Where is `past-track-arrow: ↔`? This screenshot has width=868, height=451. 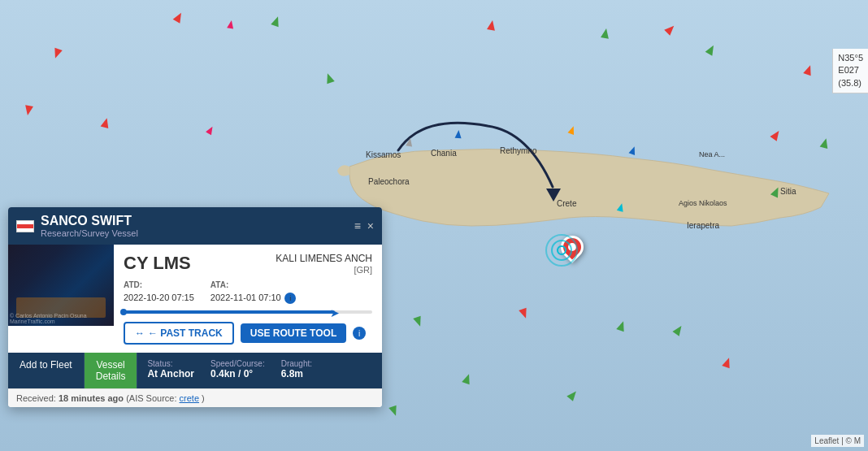 past-track-arrow: ↔ is located at coordinates (140, 333).